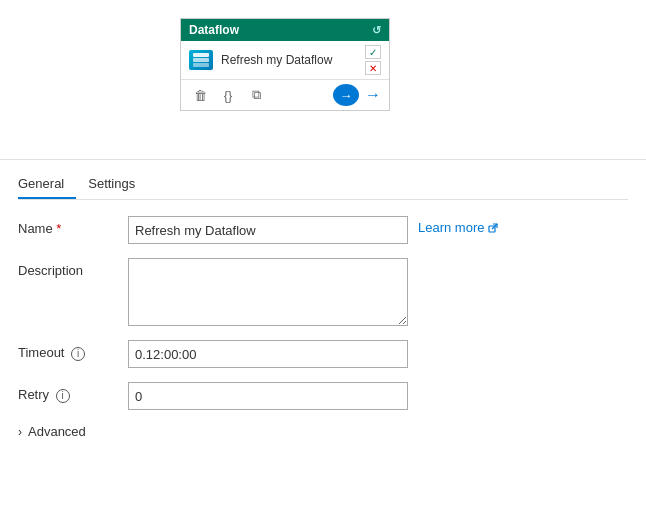 The height and width of the screenshot is (522, 646). I want to click on retry-input, so click(268, 396).